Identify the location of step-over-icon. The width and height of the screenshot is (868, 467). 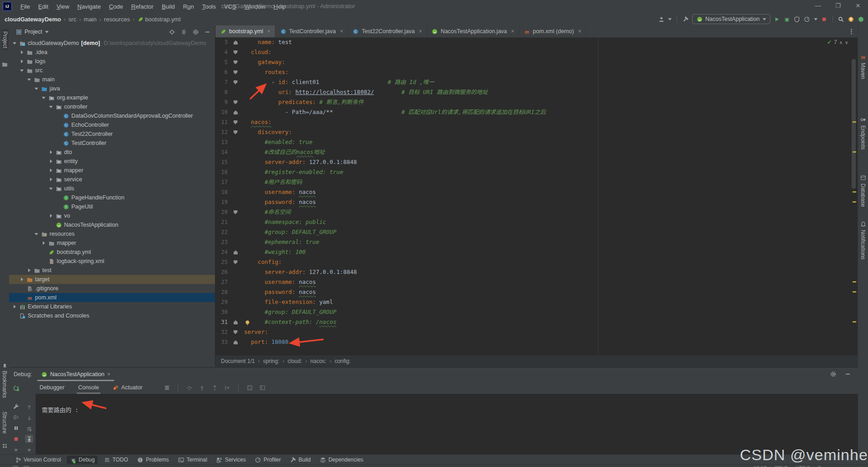
(189, 388).